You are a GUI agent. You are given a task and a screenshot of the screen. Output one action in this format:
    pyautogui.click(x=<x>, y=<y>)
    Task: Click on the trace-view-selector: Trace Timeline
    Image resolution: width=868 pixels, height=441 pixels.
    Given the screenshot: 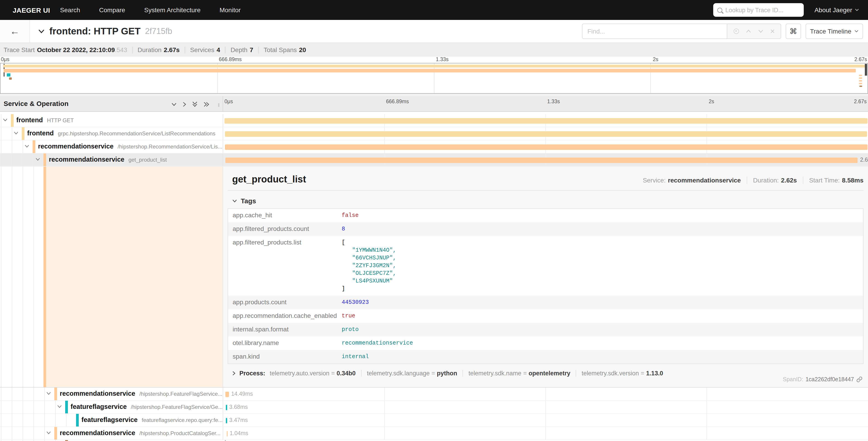 What is the action you would take?
    pyautogui.click(x=834, y=31)
    